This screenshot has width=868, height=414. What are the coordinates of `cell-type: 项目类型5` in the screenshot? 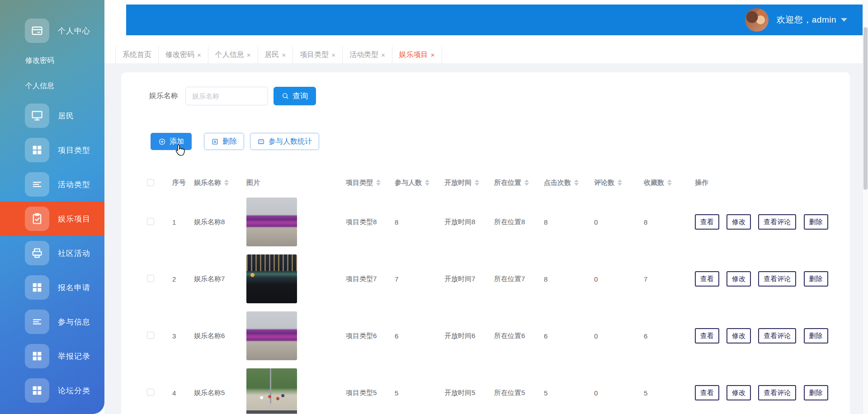 It's located at (370, 393).